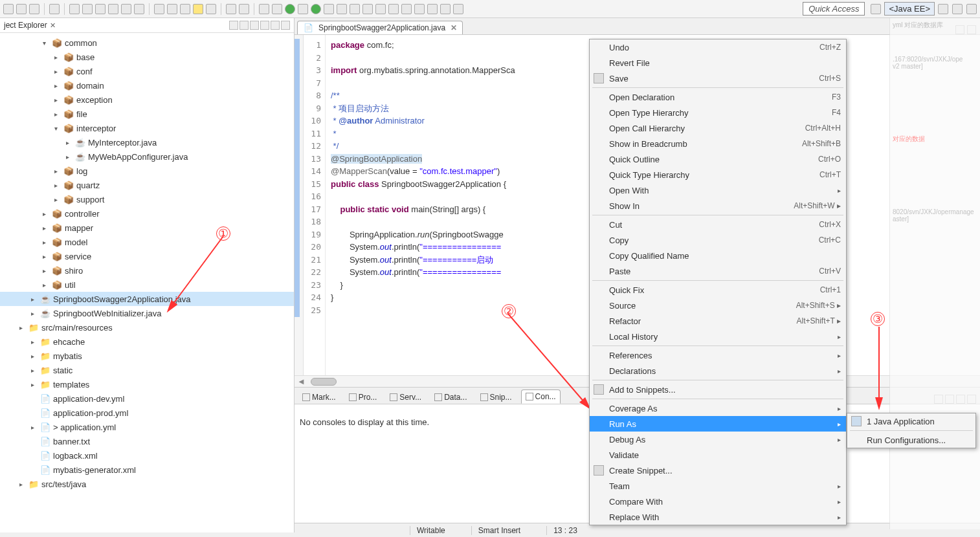 This screenshot has height=537, width=980. What do you see at coordinates (147, 228) in the screenshot?
I see `tree-node: ▸📦mapper` at bounding box center [147, 228].